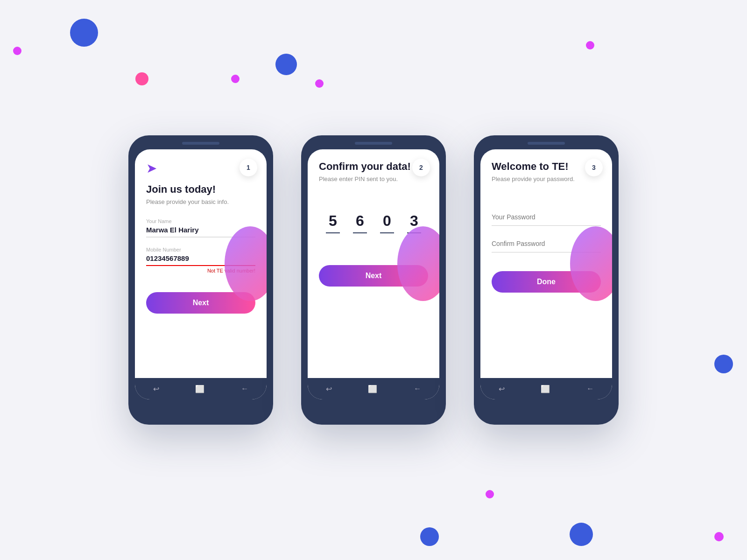  What do you see at coordinates (421, 168) in the screenshot?
I see `step-badge-2: 2` at bounding box center [421, 168].